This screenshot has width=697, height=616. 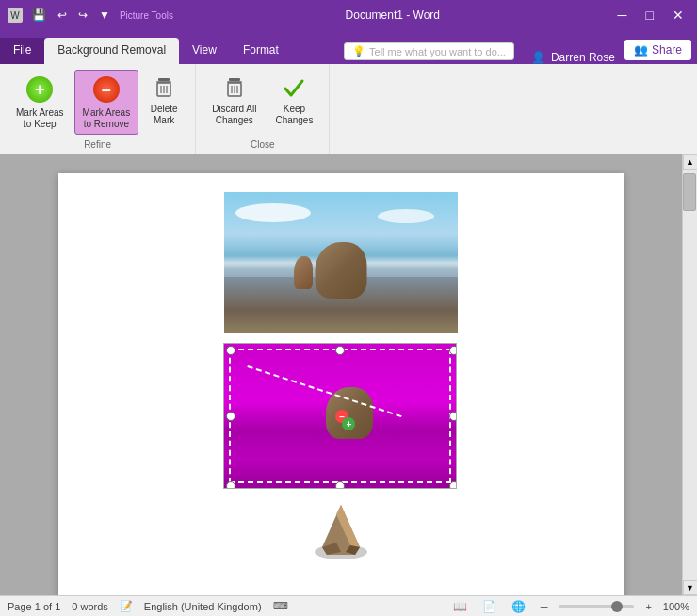 I want to click on handle-mr, so click(x=453, y=416).